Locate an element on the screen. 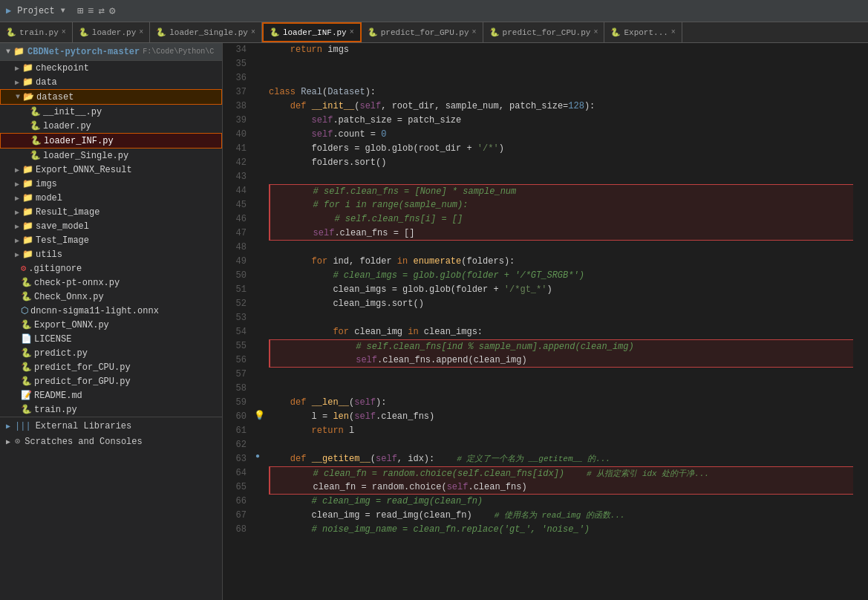  file-gitignore-icon: ⚙ is located at coordinates (24, 269).